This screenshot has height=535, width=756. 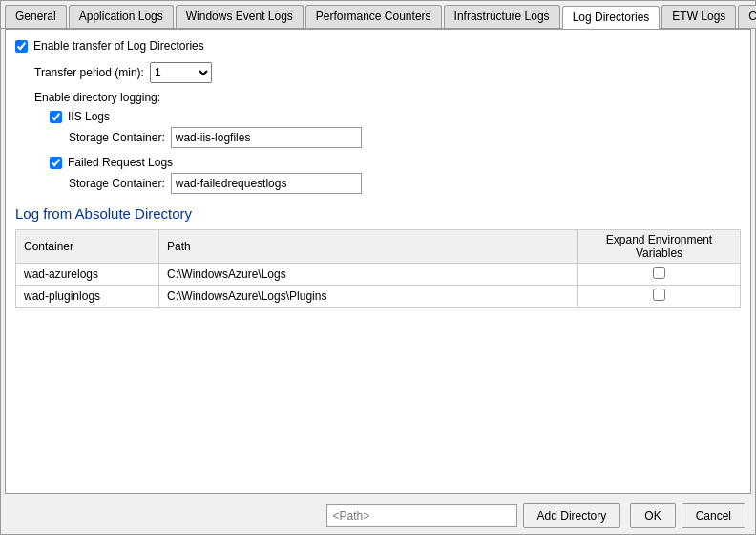 I want to click on failed-request-label: Failed Request Logs, so click(x=120, y=162).